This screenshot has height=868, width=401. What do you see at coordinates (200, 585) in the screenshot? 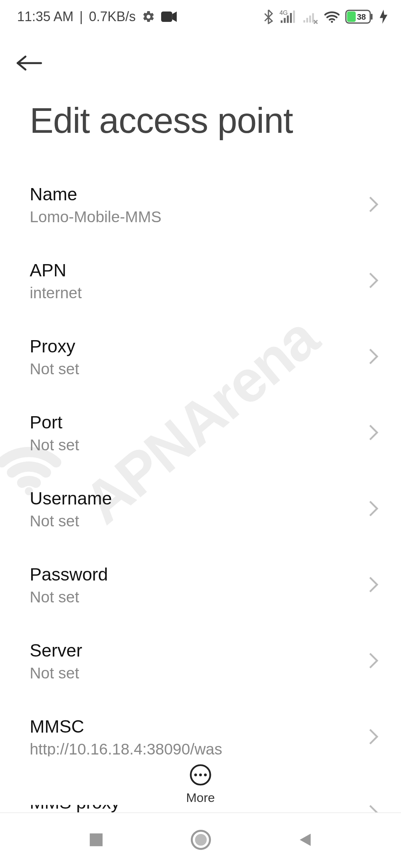
I see `row-password: Password Not set` at bounding box center [200, 585].